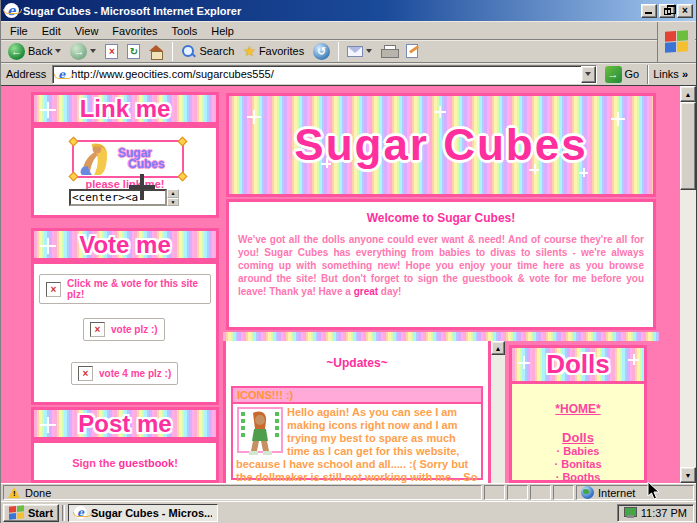  What do you see at coordinates (125, 108) in the screenshot?
I see `link-me-header: Link me` at bounding box center [125, 108].